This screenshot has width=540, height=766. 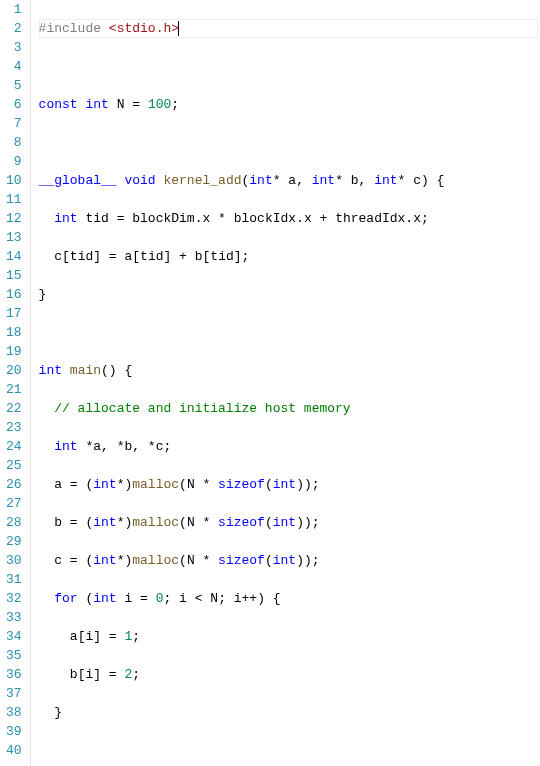 I want to click on line-number: 11, so click(x=14, y=200).